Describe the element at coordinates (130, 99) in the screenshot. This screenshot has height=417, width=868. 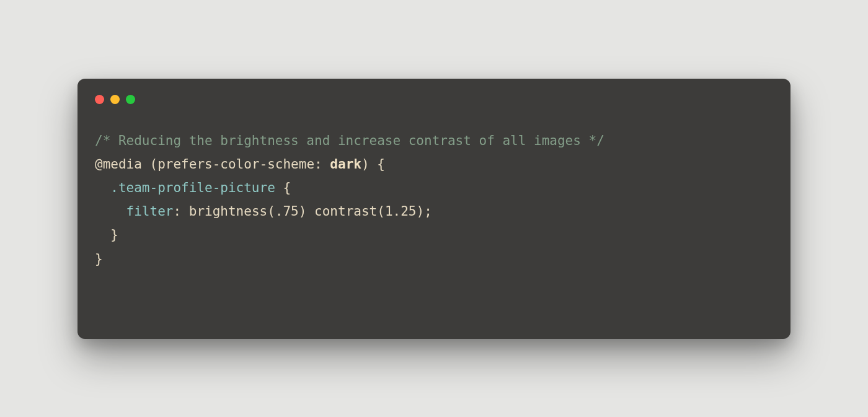
I see `maximize-icon` at that location.